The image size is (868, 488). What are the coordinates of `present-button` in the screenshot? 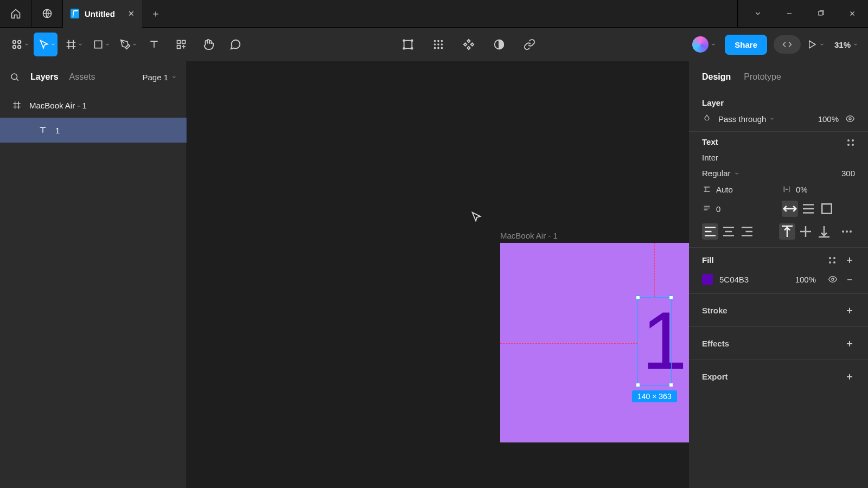 It's located at (816, 44).